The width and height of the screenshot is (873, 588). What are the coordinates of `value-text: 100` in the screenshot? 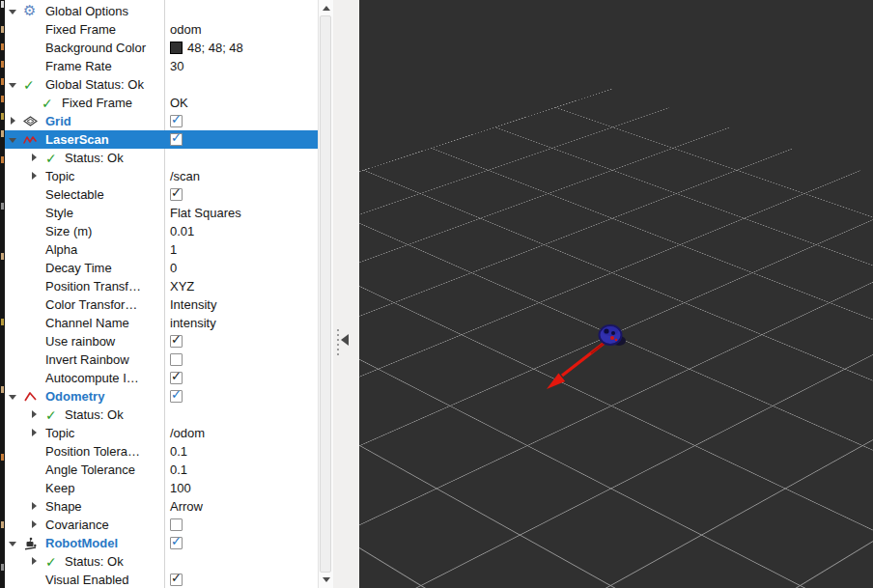 It's located at (181, 489).